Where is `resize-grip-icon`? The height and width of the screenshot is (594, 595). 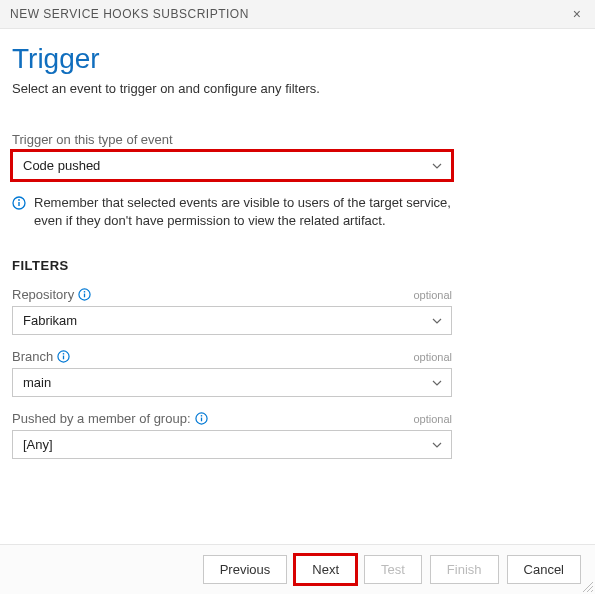 resize-grip-icon is located at coordinates (587, 586).